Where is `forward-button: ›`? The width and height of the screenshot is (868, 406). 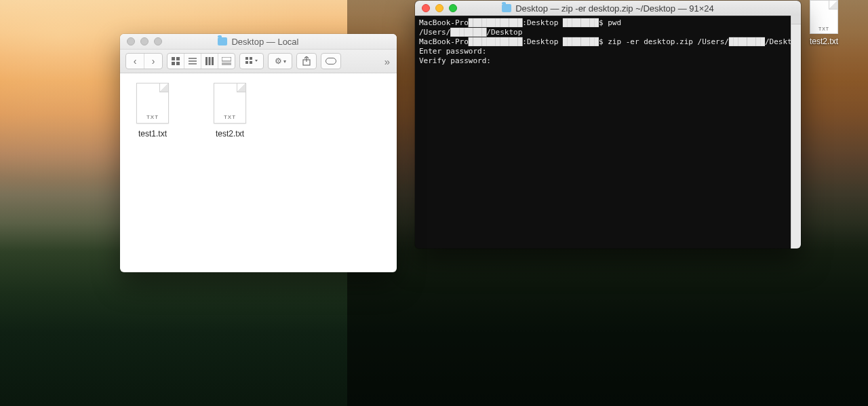
forward-button: › is located at coordinates (153, 61).